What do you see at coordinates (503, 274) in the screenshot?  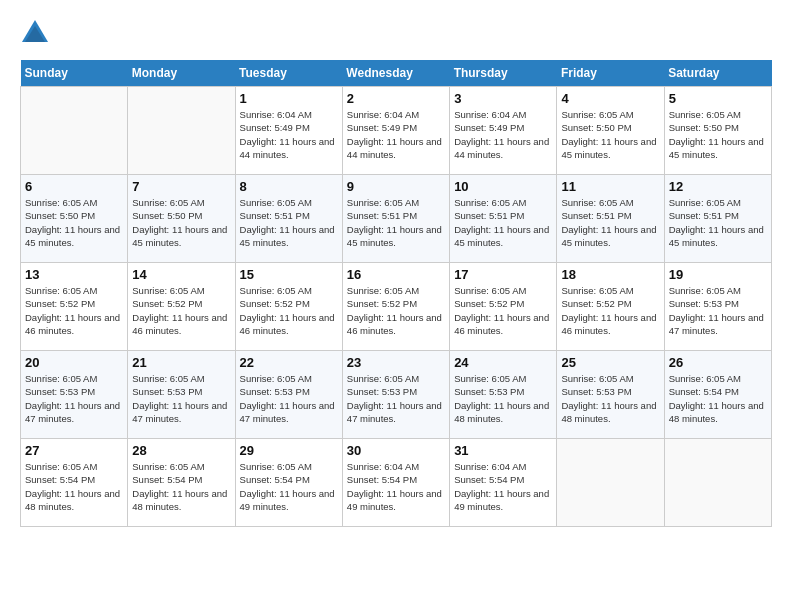 I see `day-number: 17` at bounding box center [503, 274].